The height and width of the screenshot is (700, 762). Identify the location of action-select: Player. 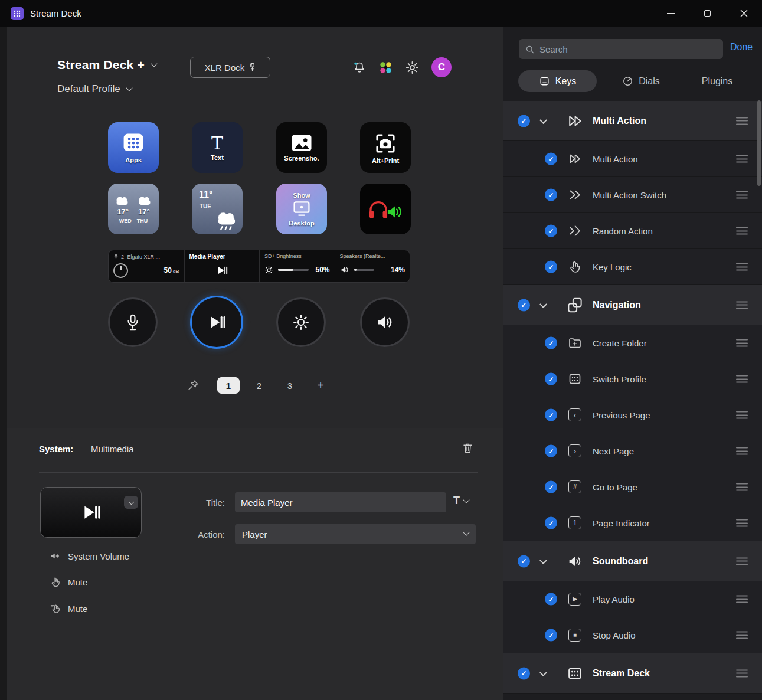
(355, 534).